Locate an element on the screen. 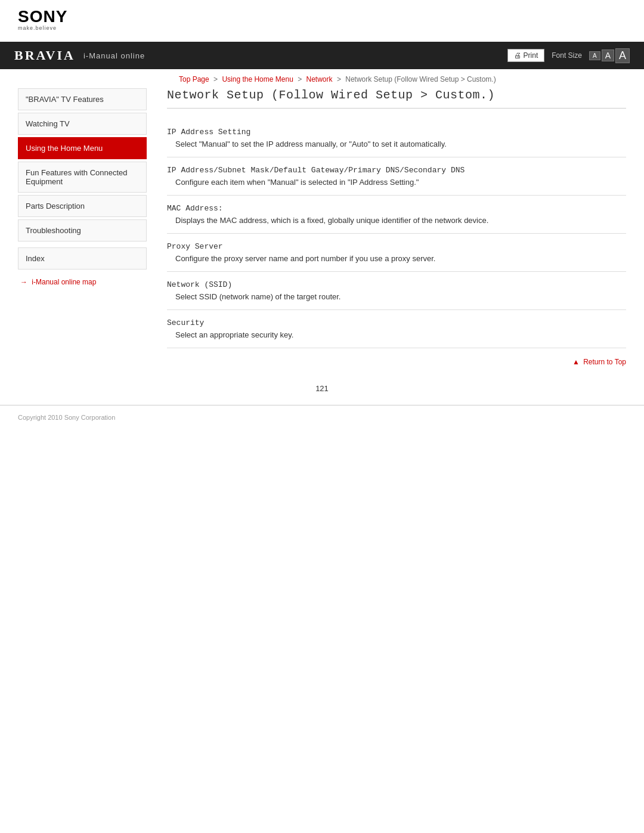 The width and height of the screenshot is (644, 833). sidebar-map-link: → i-Manual online map is located at coordinates (82, 282).